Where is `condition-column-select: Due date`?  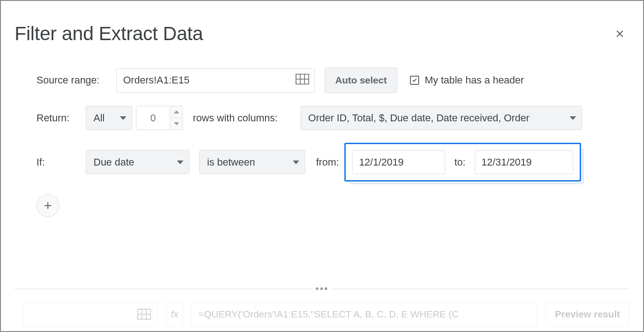 condition-column-select: Due date is located at coordinates (138, 162).